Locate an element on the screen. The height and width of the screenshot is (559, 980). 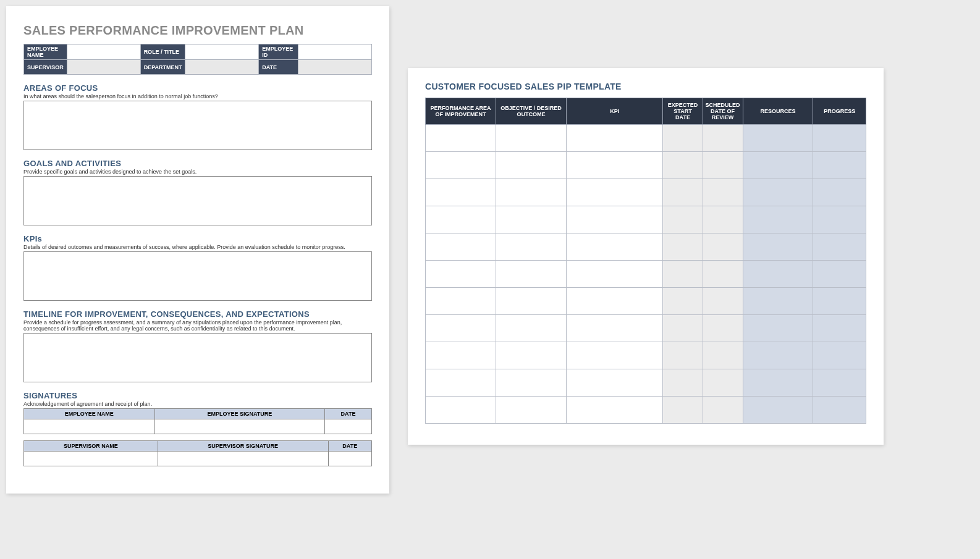
sig-emp-sig-cell is located at coordinates (240, 427).